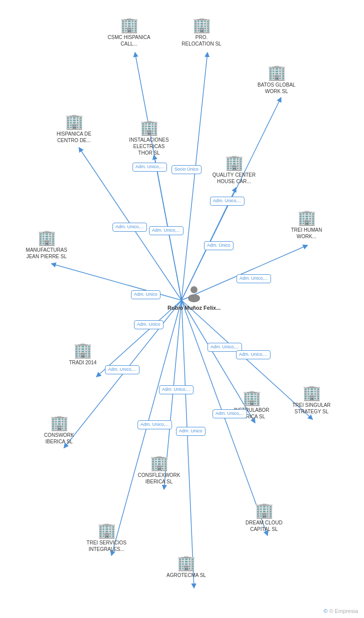  What do you see at coordinates (219, 246) in the screenshot?
I see `role-badge-5: Adm. Único` at bounding box center [219, 246].